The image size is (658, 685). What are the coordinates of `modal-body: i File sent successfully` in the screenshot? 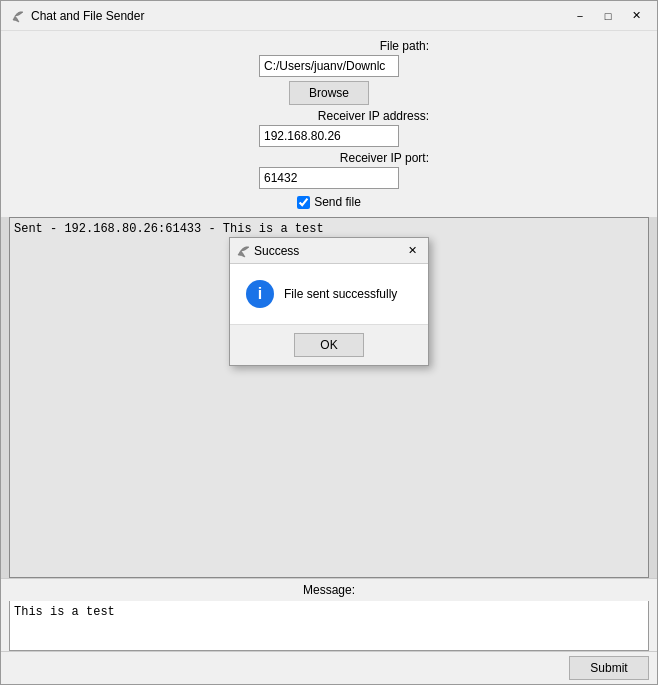 It's located at (329, 294).